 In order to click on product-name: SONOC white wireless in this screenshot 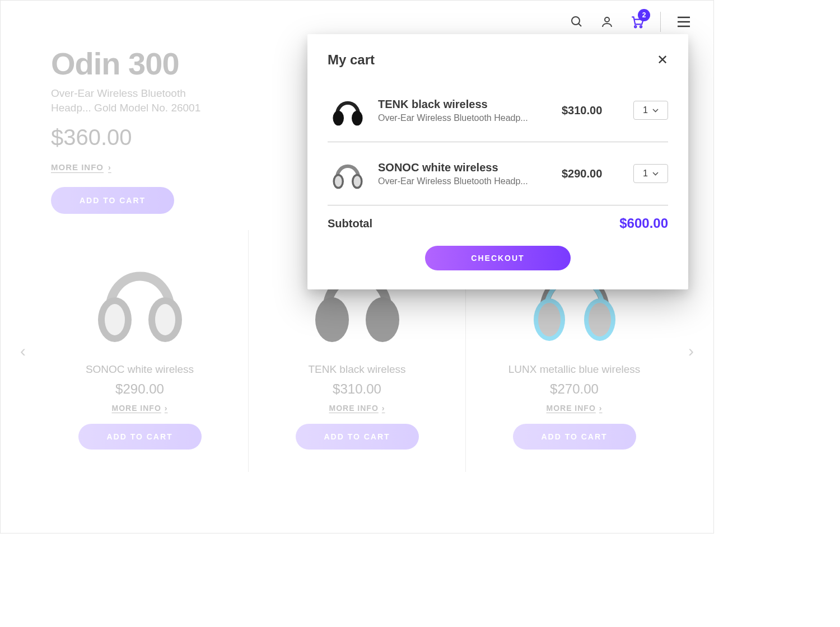, I will do `click(140, 369)`.